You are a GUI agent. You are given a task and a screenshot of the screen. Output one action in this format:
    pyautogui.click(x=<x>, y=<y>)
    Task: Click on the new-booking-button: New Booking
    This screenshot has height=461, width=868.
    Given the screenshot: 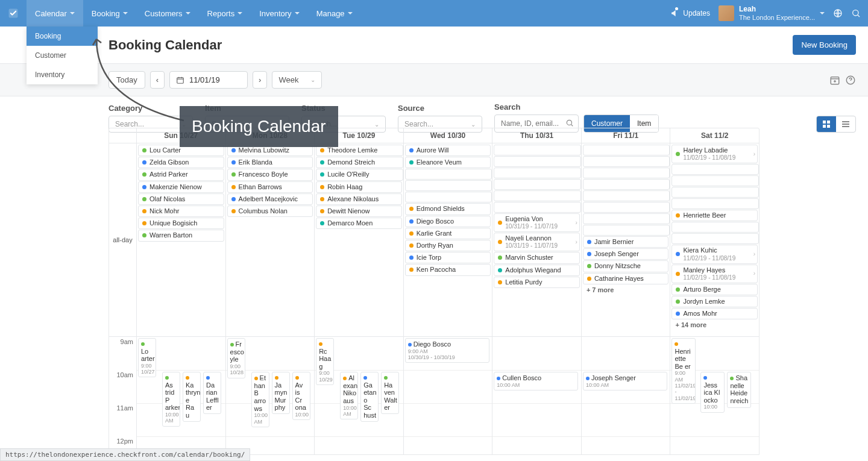 What is the action you would take?
    pyautogui.click(x=825, y=45)
    